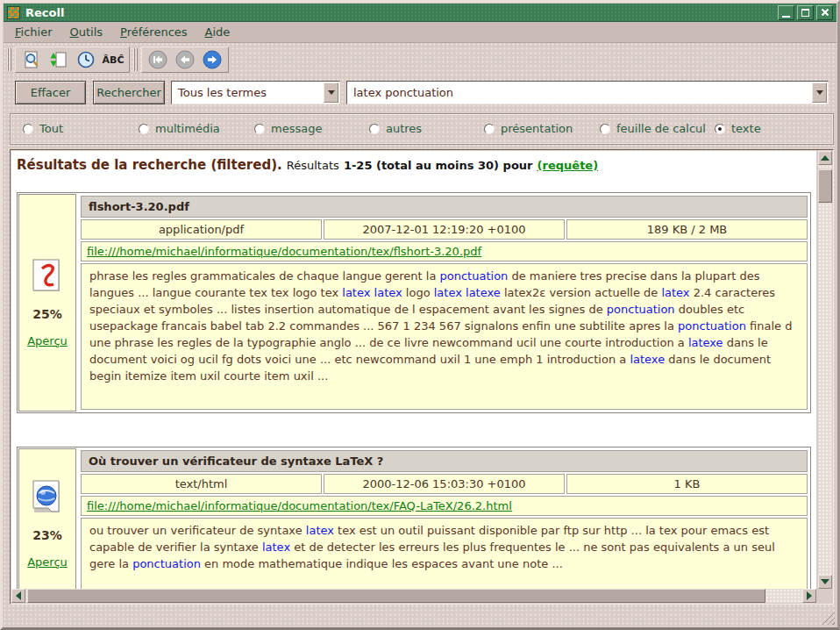 The width and height of the screenshot is (840, 630). Describe the element at coordinates (805, 12) in the screenshot. I see `window-buttons` at that location.